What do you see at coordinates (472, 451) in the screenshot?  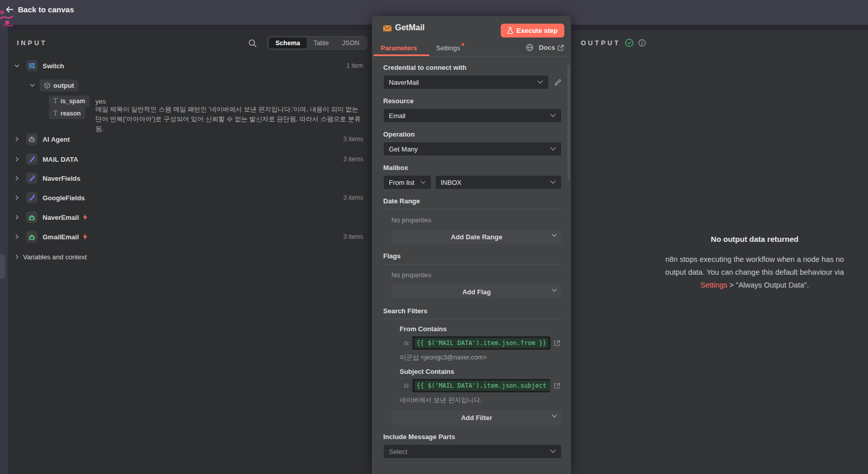 I see `include-message-parts-select: Select` at bounding box center [472, 451].